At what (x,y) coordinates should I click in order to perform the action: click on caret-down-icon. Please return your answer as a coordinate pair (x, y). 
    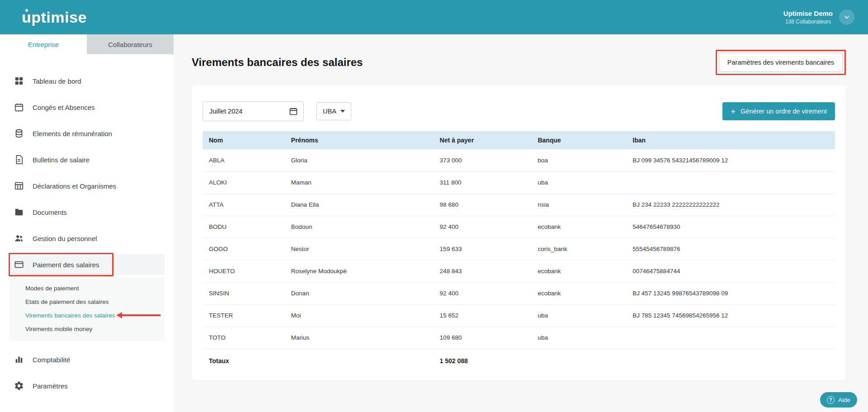
    Looking at the image, I should click on (343, 111).